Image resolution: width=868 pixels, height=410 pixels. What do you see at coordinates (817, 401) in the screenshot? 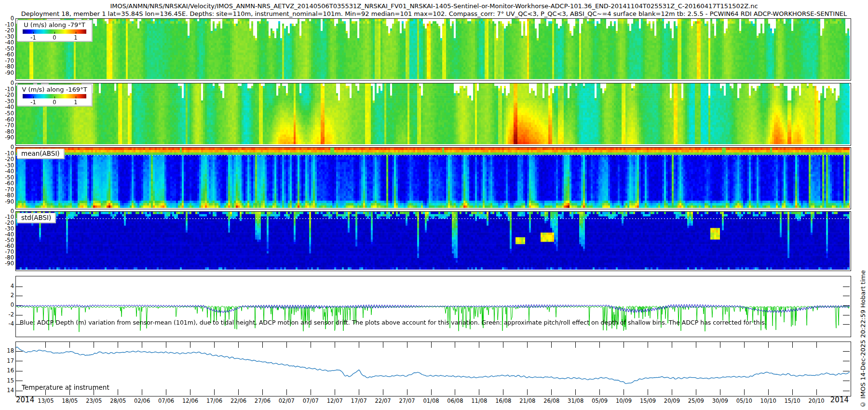
I see `x-date-label: 20/10` at bounding box center [817, 401].